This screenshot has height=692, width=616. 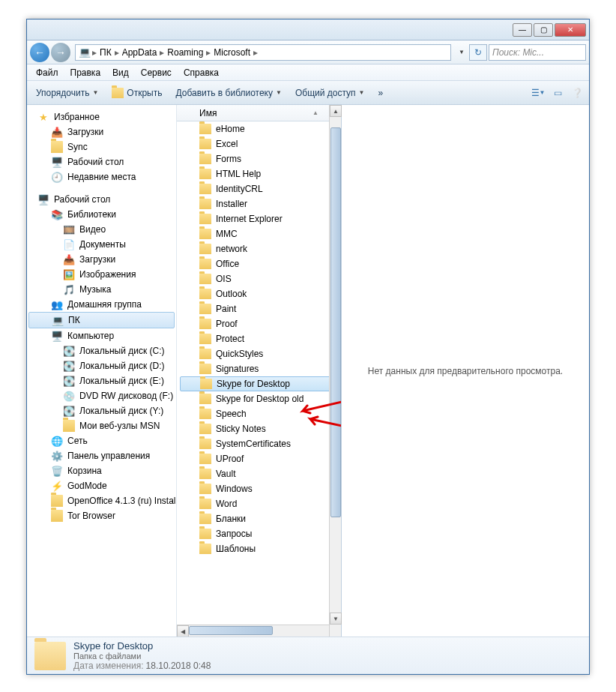 I want to click on horizontal-scrollbar: ◀ ▶, so click(x=259, y=631).